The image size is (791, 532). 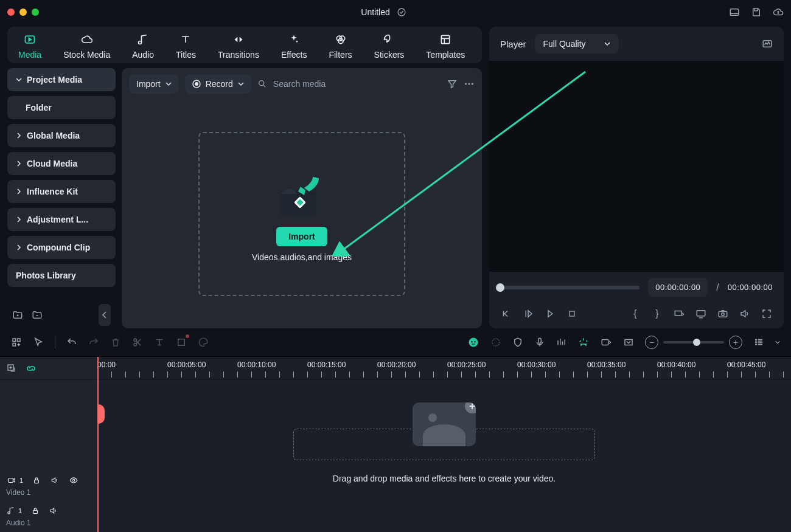 I want to click on more-icon, so click(x=469, y=84).